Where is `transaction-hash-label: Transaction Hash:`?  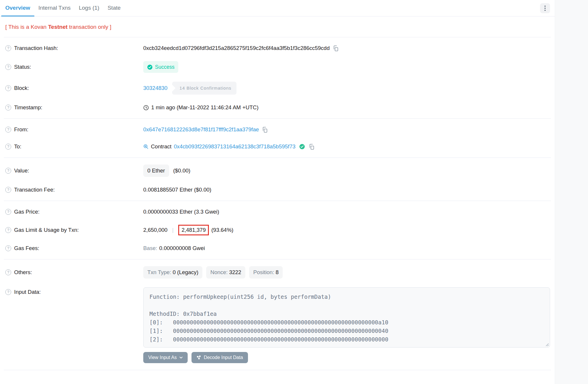
transaction-hash-label: Transaction Hash: is located at coordinates (36, 48).